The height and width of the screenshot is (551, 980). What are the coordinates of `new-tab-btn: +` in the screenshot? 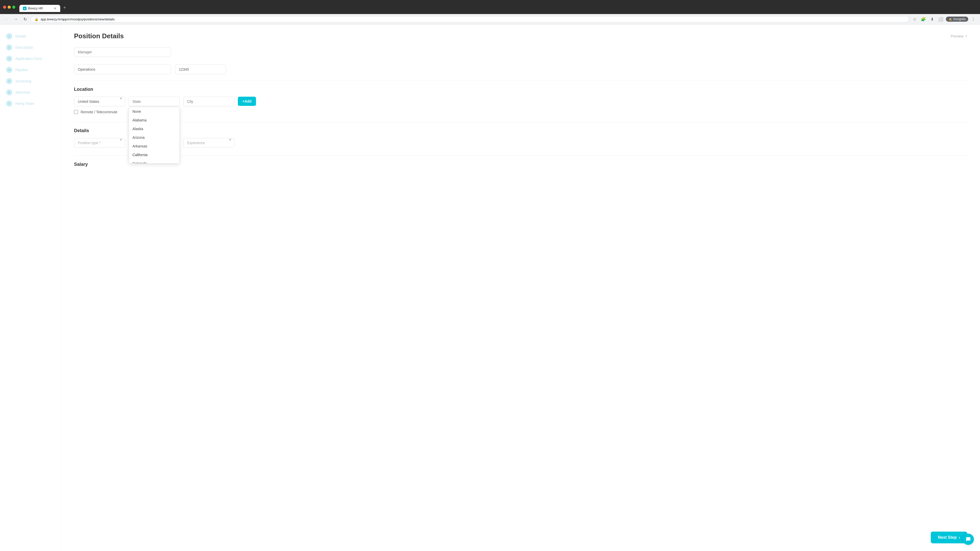 It's located at (65, 8).